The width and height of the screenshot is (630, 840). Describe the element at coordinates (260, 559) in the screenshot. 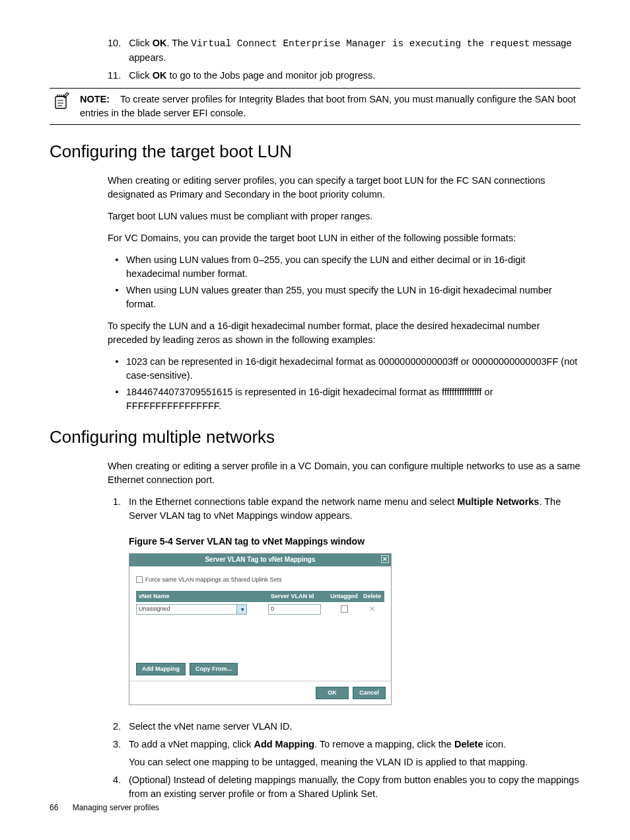

I see `dialog-title: Server VLAN Tag to vNet Mappings` at that location.